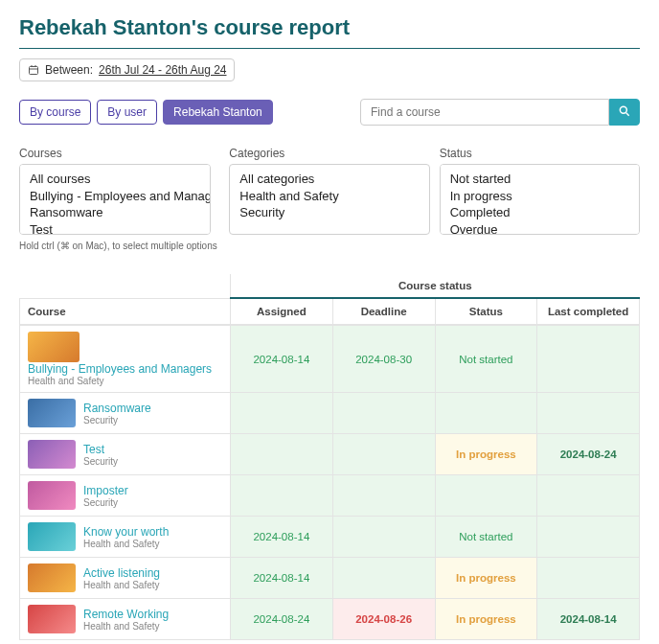 The width and height of the screenshot is (659, 644). Describe the element at coordinates (125, 369) in the screenshot. I see `course-link: Bullying - Employees and Managers` at that location.